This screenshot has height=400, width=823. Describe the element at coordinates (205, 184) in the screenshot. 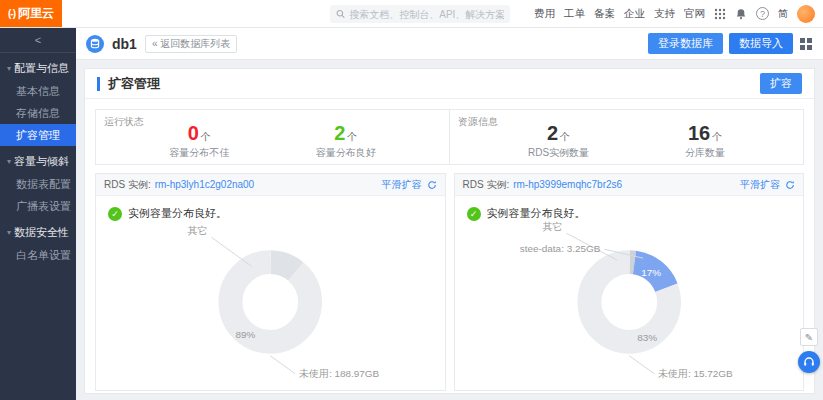

I see `instance-id-link: rm-hp3lyh1c2g02na00` at that location.